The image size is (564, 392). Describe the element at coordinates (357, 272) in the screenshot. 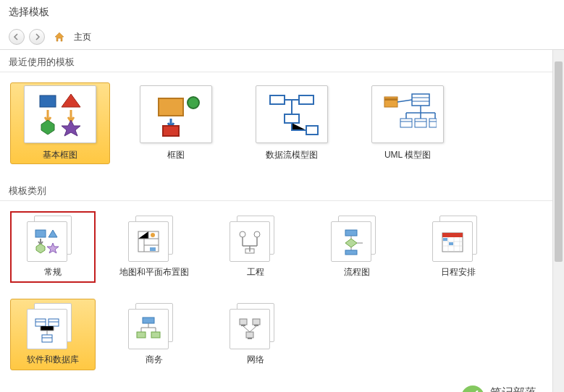

I see `category-label: 流程图` at that location.